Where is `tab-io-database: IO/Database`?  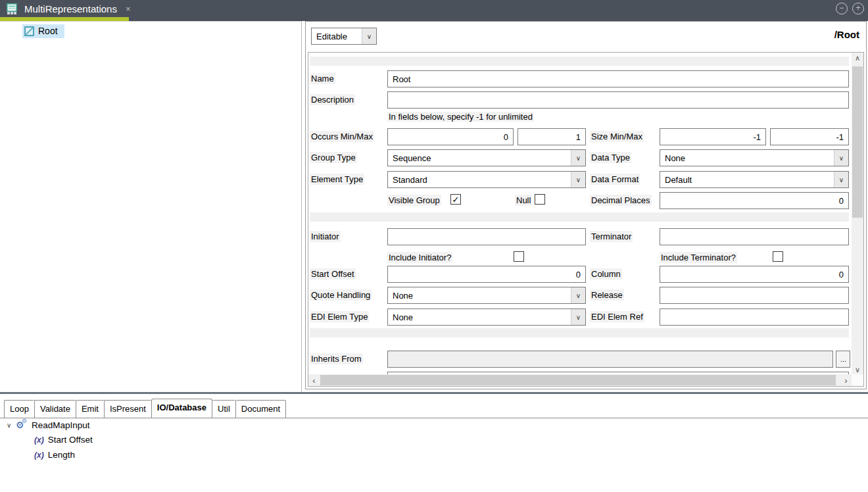 tab-io-database: IO/Database is located at coordinates (181, 408).